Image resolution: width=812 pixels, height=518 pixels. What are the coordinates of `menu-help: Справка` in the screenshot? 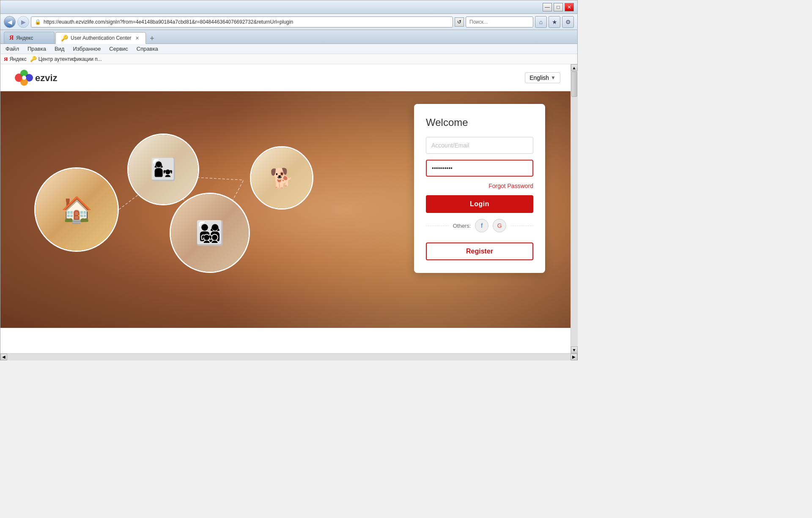 It's located at (147, 49).